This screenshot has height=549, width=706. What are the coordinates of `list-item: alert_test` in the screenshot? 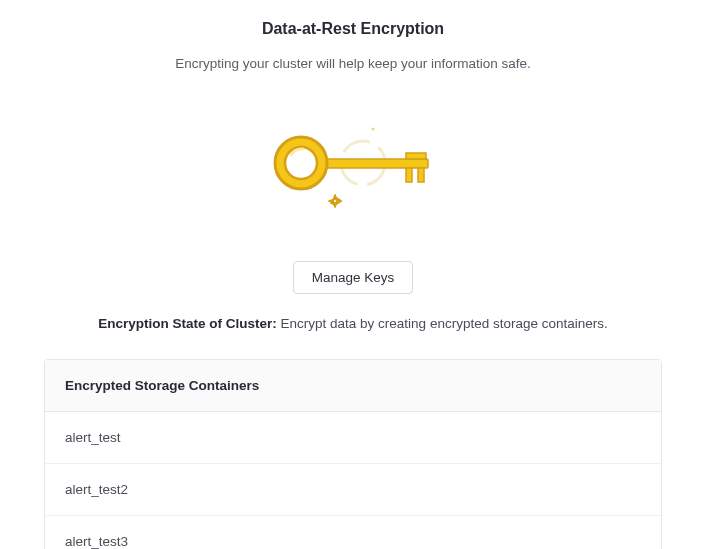 It's located at (353, 438).